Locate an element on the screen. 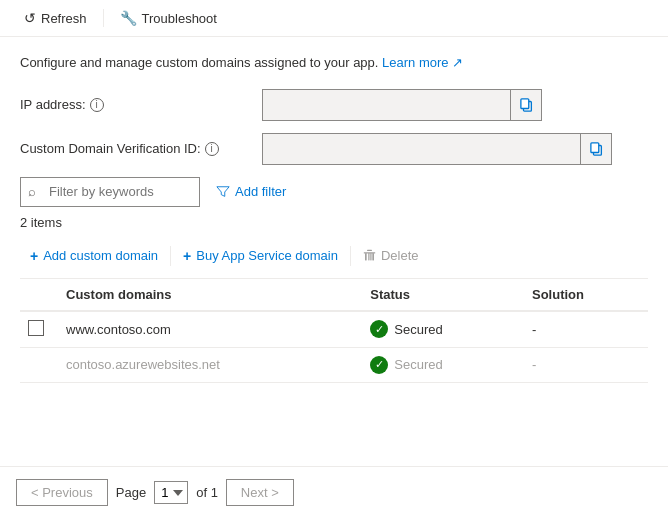  search-icon: ⌕ is located at coordinates (32, 192).